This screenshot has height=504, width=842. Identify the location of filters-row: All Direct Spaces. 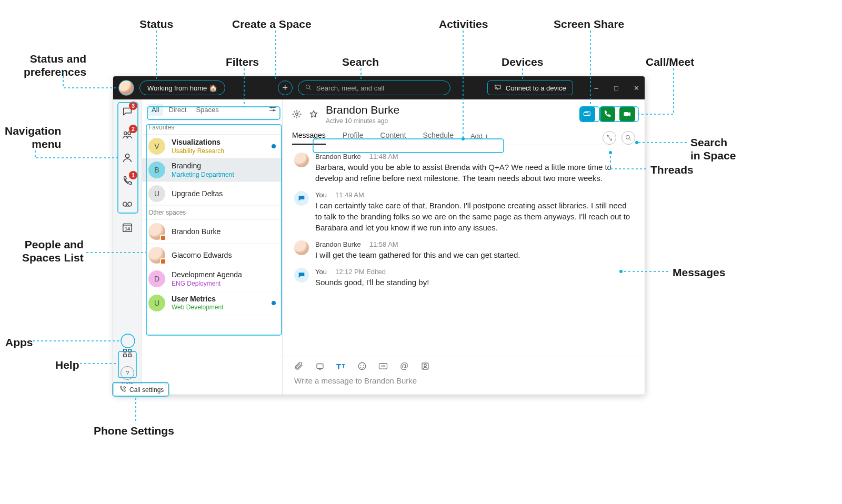
(212, 110).